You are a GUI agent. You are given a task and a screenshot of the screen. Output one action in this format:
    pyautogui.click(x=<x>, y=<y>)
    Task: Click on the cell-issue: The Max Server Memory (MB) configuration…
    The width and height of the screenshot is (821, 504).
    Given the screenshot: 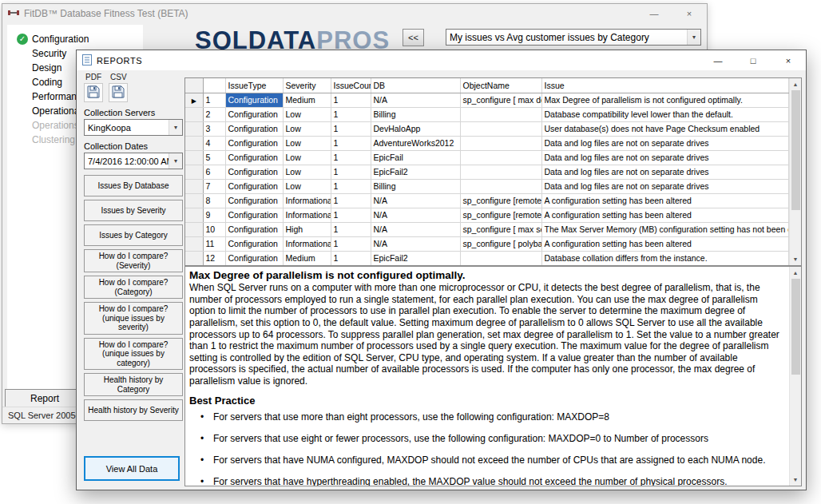 What is the action you would take?
    pyautogui.click(x=665, y=229)
    